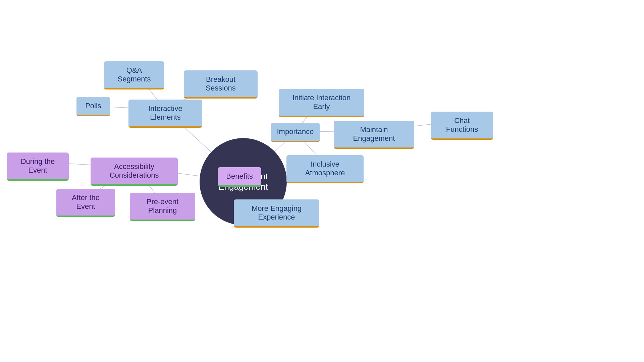 The height and width of the screenshot is (362, 644). What do you see at coordinates (93, 107) in the screenshot?
I see `polls-node: Polls` at bounding box center [93, 107].